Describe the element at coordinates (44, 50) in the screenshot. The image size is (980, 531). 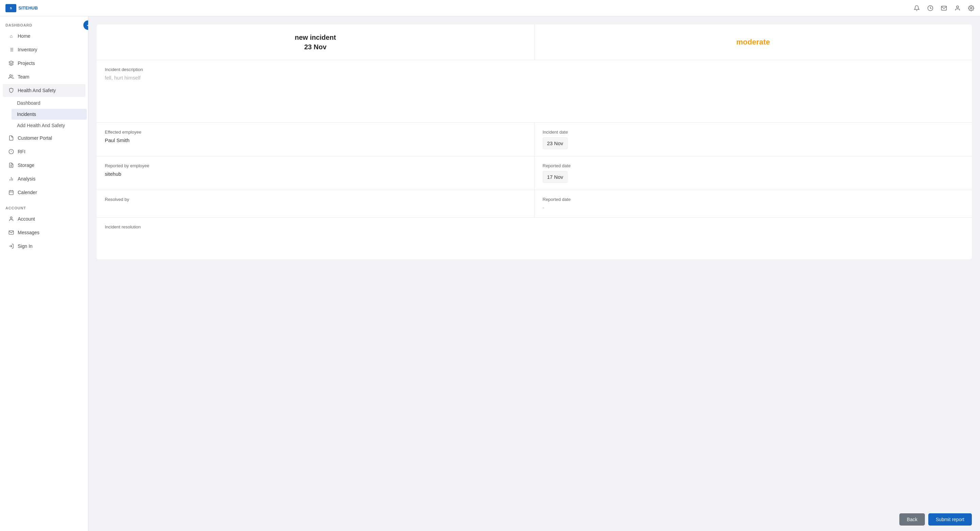
I see `sidebar-item-inventory: Inventory` at that location.